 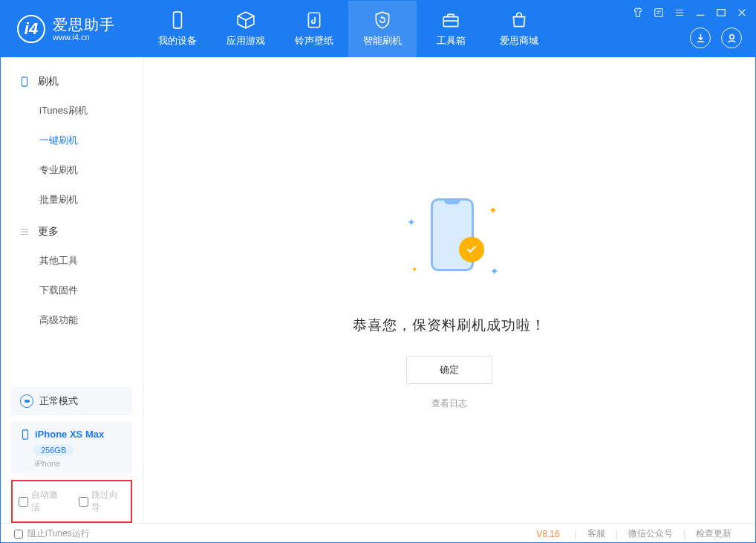 What do you see at coordinates (731, 38) in the screenshot?
I see `user-icon` at bounding box center [731, 38].